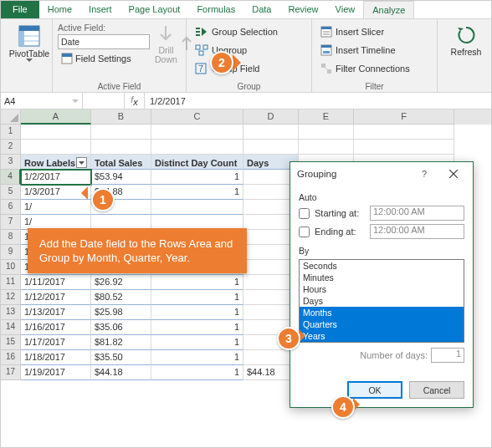  I want to click on row-header: 15, so click(11, 343).